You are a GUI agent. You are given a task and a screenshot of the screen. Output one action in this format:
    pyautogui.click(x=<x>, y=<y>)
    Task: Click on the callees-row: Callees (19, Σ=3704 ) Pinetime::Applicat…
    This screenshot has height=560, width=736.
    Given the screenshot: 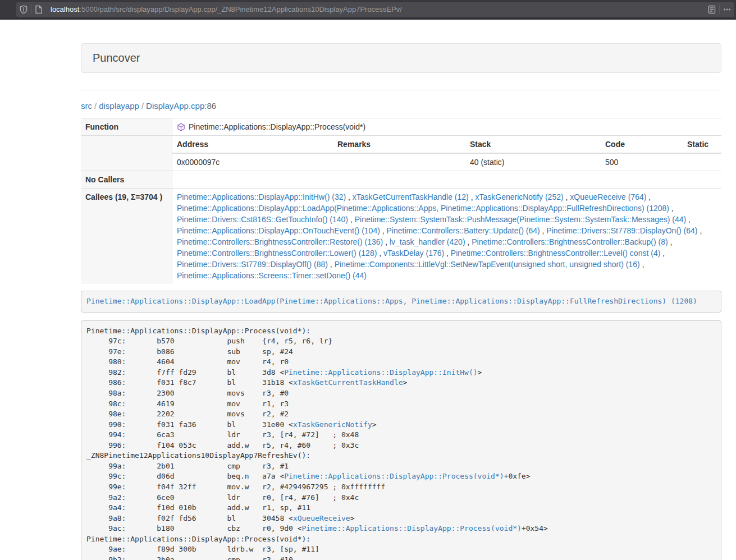 What is the action you would take?
    pyautogui.click(x=401, y=237)
    